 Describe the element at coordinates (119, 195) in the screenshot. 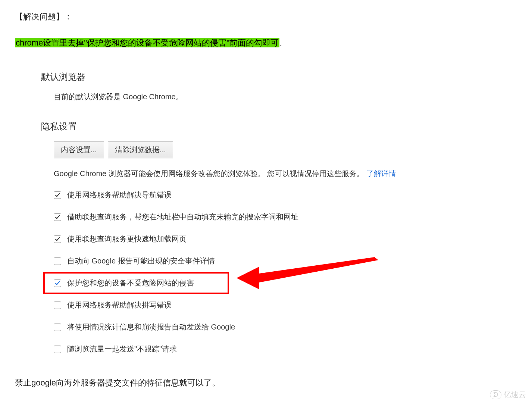

I see `privacy-option-label: 使用网络服务帮助解决导航错误` at that location.